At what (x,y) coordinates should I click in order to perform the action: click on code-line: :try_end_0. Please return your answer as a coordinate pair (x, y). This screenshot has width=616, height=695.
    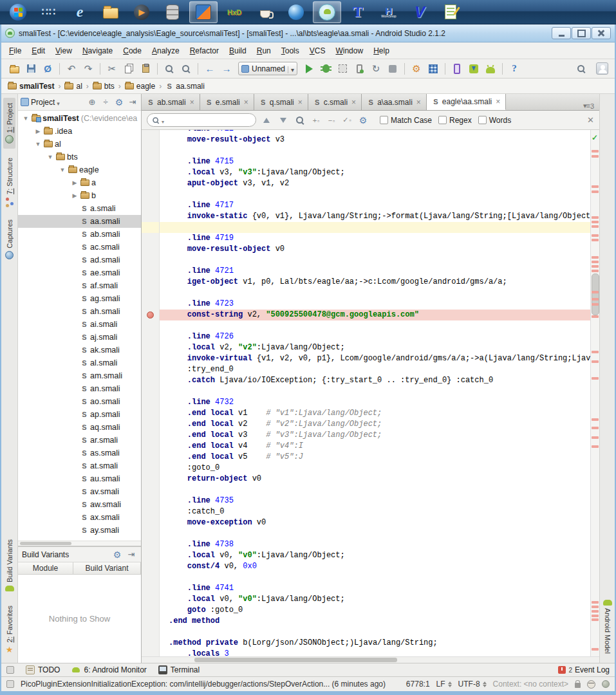
    Looking at the image, I should click on (366, 369).